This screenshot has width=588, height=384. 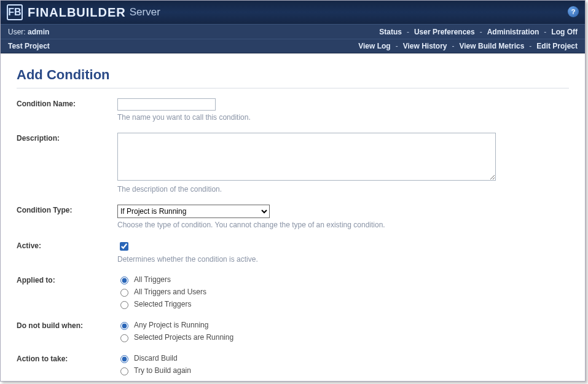 What do you see at coordinates (29, 46) in the screenshot?
I see `project-link: Test Project` at bounding box center [29, 46].